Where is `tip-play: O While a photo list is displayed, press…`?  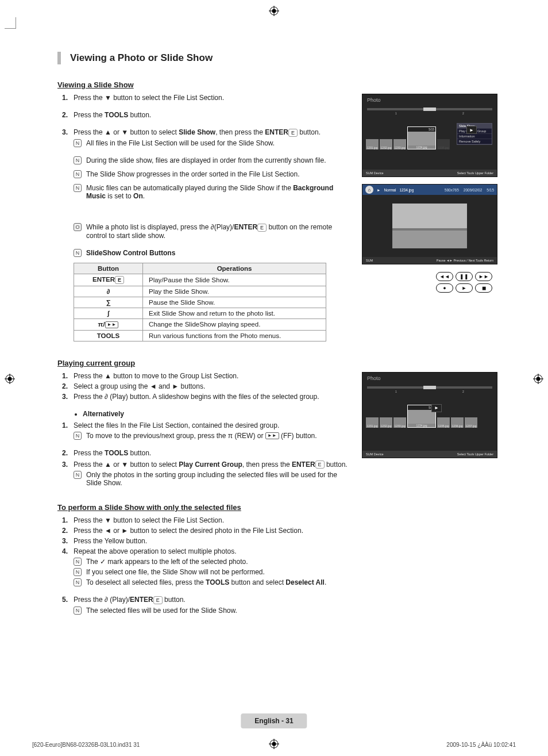
tip-play: O While a photo list is displayed, press… is located at coordinates (214, 231).